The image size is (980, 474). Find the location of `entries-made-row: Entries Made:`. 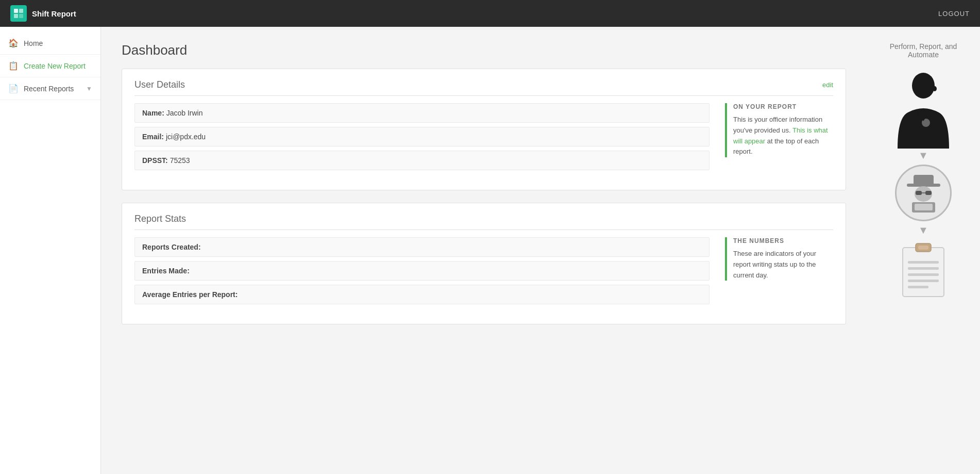

entries-made-row: Entries Made: is located at coordinates (422, 271).